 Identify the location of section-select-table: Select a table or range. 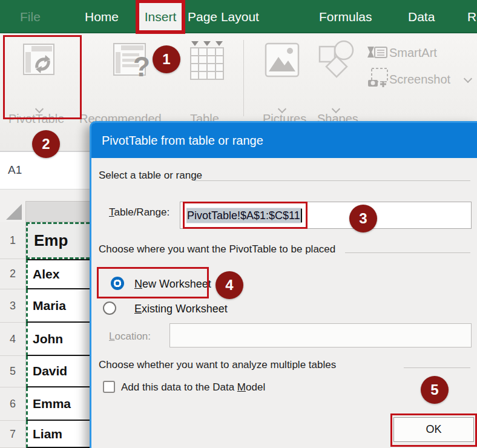
(150, 176).